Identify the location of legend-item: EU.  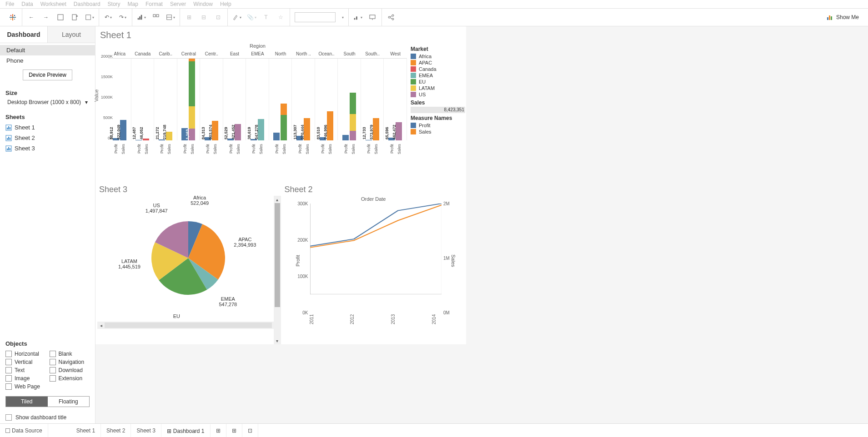
(437, 82).